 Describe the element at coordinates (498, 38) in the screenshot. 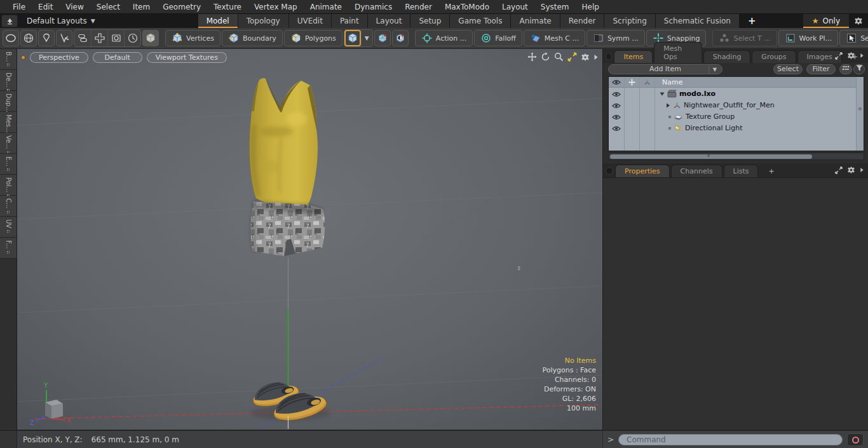

I see `falloff-button: Falloff` at that location.